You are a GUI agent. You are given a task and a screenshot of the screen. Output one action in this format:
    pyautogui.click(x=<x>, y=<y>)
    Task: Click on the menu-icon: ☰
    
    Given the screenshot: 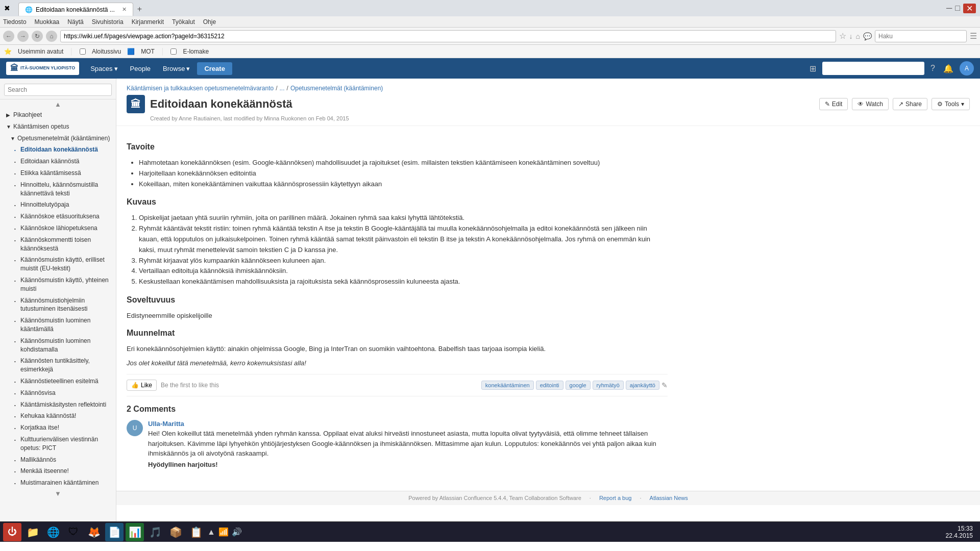 What is the action you would take?
    pyautogui.click(x=973, y=36)
    